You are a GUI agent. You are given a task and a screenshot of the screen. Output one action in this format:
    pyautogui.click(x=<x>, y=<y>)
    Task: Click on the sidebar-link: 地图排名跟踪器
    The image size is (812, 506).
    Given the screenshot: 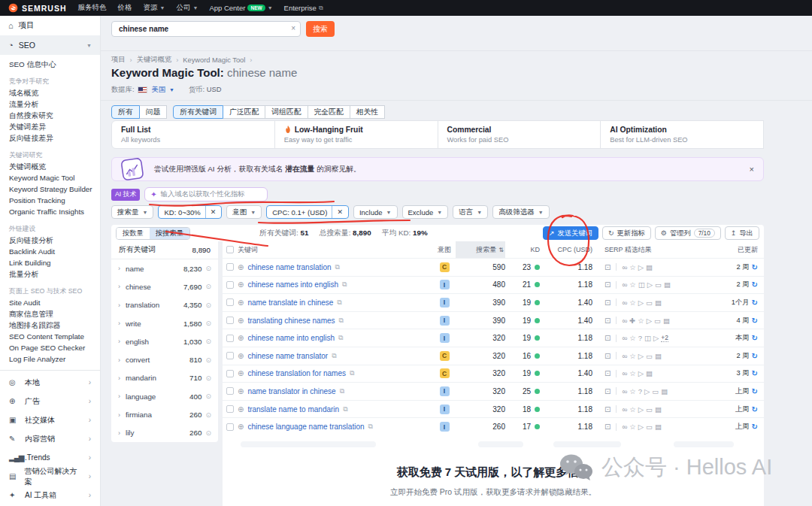 What is the action you would take?
    pyautogui.click(x=50, y=325)
    